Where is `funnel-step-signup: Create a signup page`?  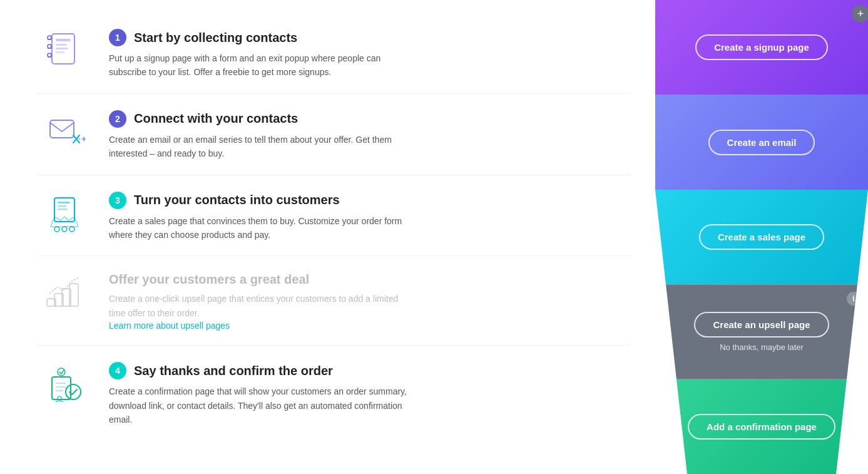 funnel-step-signup: Create a signup page is located at coordinates (762, 48).